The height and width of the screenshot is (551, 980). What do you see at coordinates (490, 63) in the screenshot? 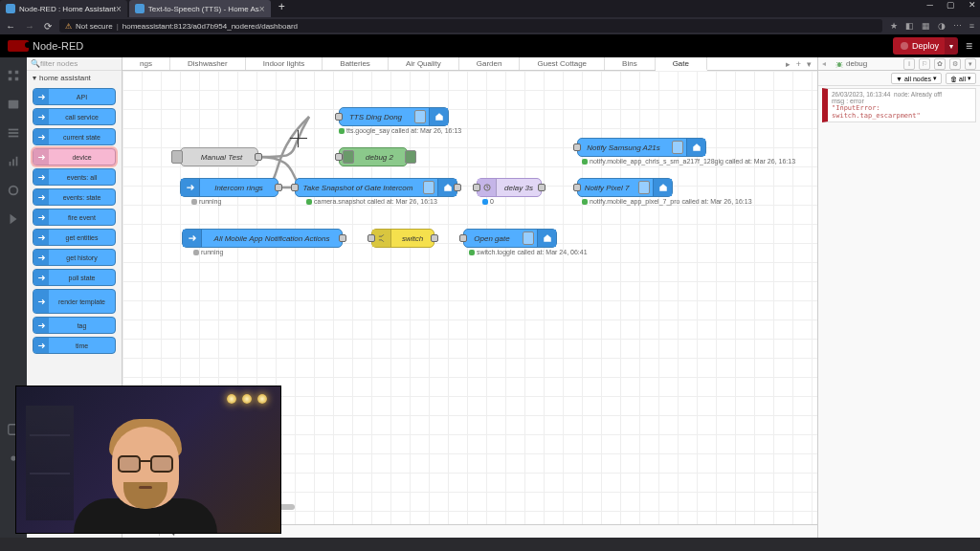
I see `flow-tab-garden: Garden` at bounding box center [490, 63].